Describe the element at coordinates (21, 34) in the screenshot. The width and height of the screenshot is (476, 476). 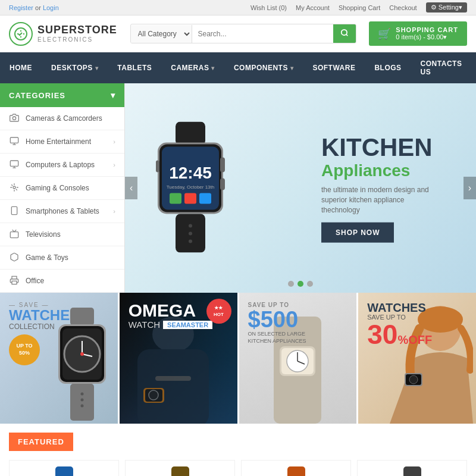
I see `logo-icon` at that location.